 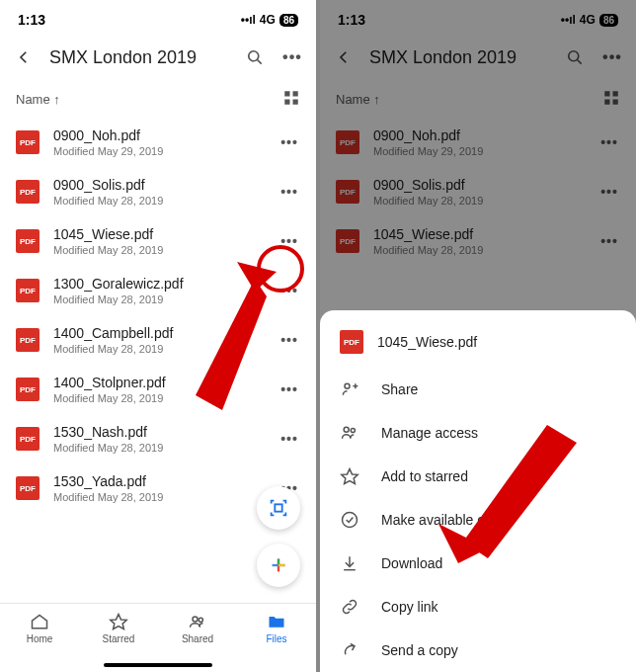 What do you see at coordinates (158, 57) in the screenshot?
I see `app-header: SMX London 2019 •••` at bounding box center [158, 57].